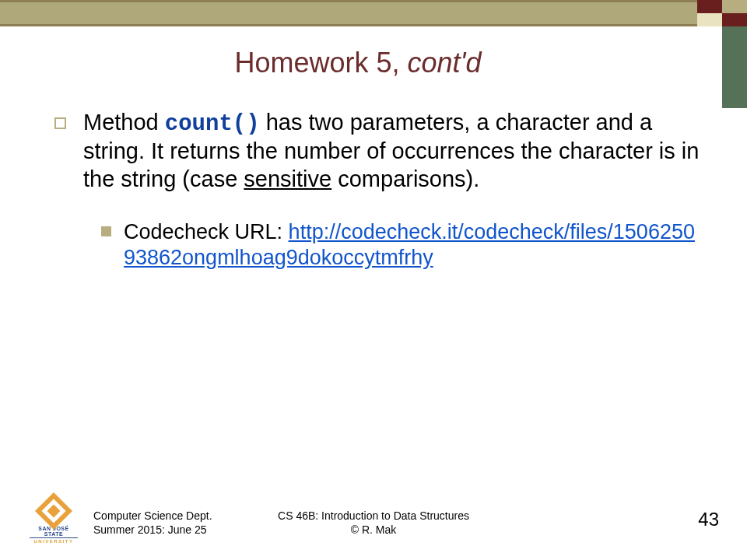  Describe the element at coordinates (288, 179) in the screenshot. I see `bullet1-underlined: sensitive` at that location.